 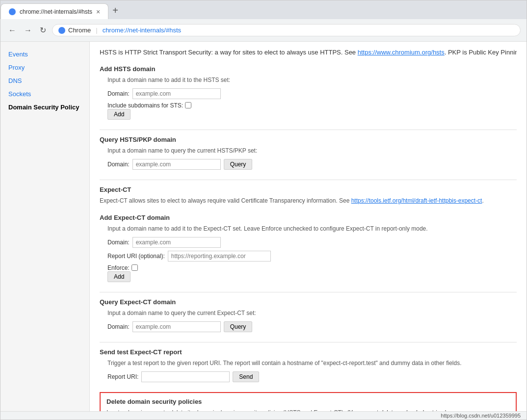 I want to click on chrome-label: Chrome, so click(x=79, y=30).